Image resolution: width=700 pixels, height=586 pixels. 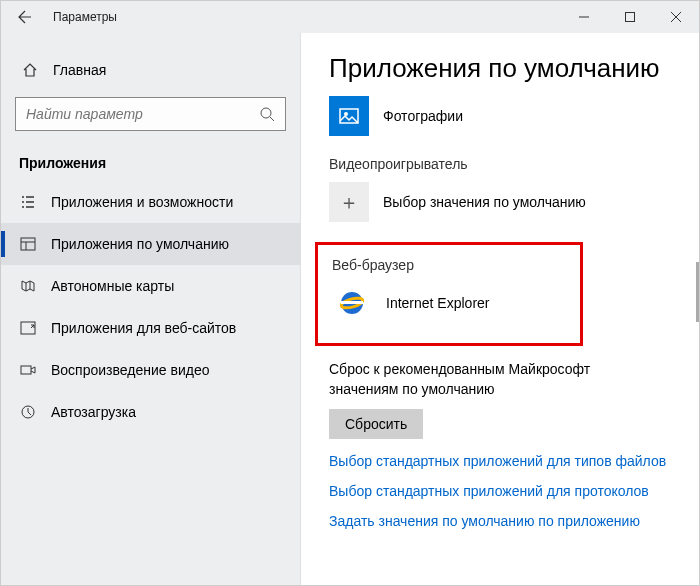 I want to click on browser-highlight: Веб-браузер Internet Explorer, so click(x=449, y=294).